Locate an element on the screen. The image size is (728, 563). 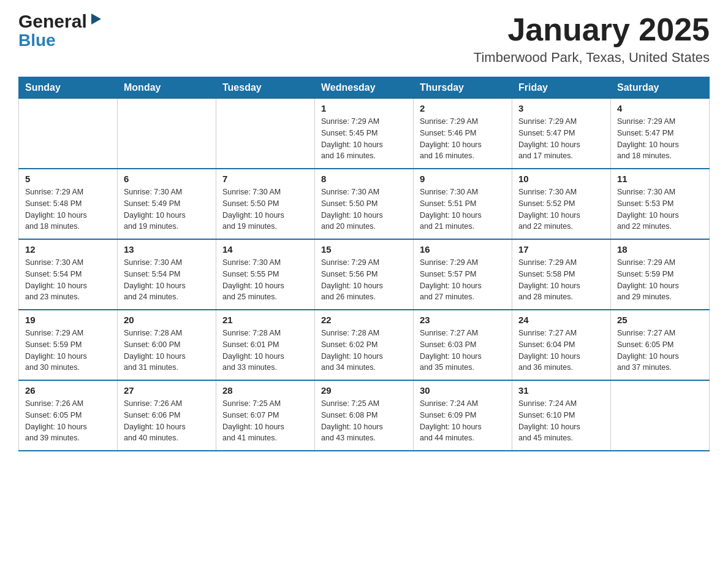
month-title: January 2025 is located at coordinates (592, 29).